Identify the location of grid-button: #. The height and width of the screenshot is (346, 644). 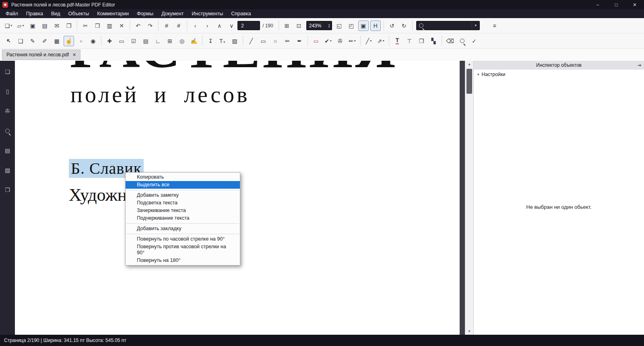
(167, 26).